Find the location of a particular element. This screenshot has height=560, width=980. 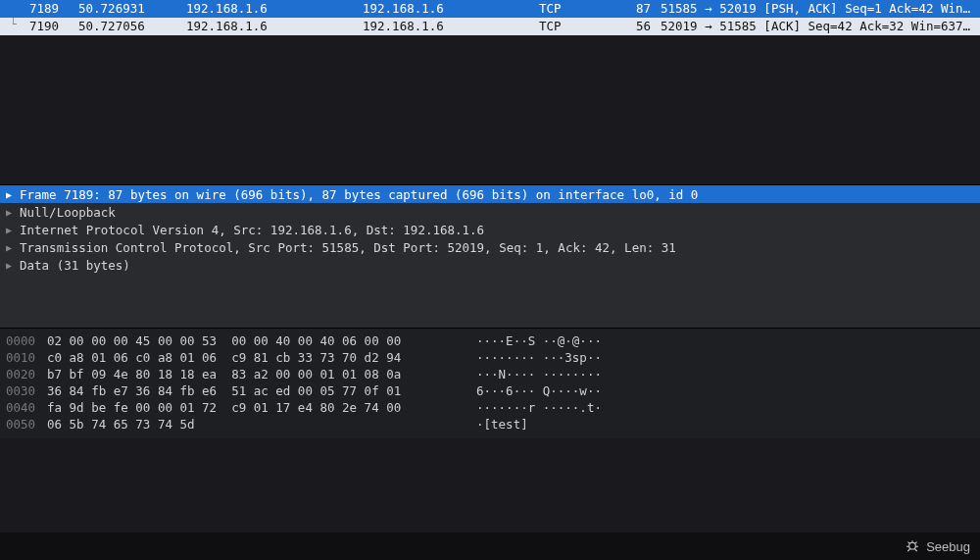

detail-text: Null/Loopback is located at coordinates (68, 212).